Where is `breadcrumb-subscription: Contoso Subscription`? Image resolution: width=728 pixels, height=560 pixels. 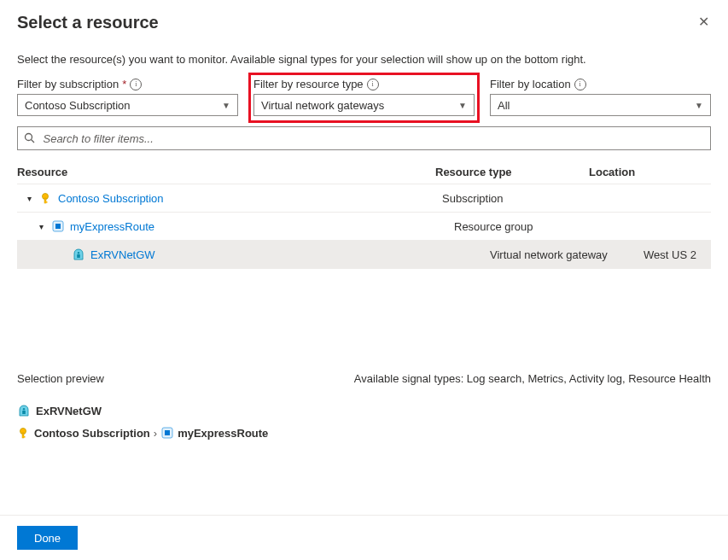
breadcrumb-subscription: Contoso Subscription is located at coordinates (92, 434).